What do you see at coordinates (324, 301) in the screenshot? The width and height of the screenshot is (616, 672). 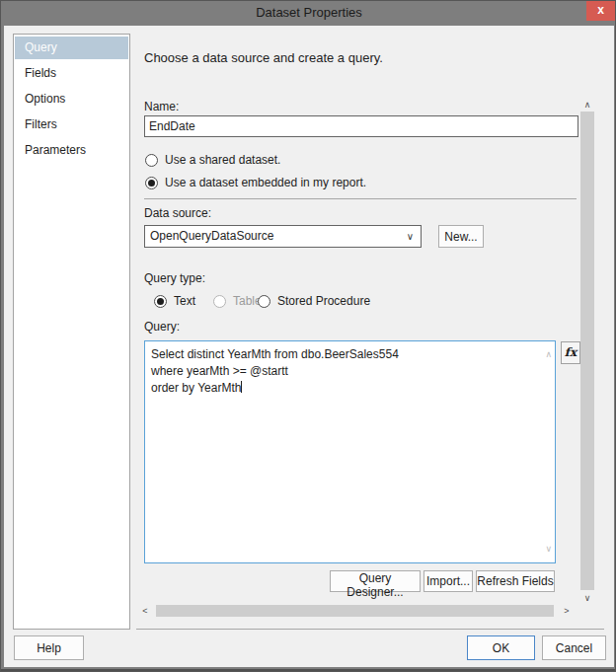 I see `radio-query-type-stored-procedure-label: Stored Procedure` at bounding box center [324, 301].